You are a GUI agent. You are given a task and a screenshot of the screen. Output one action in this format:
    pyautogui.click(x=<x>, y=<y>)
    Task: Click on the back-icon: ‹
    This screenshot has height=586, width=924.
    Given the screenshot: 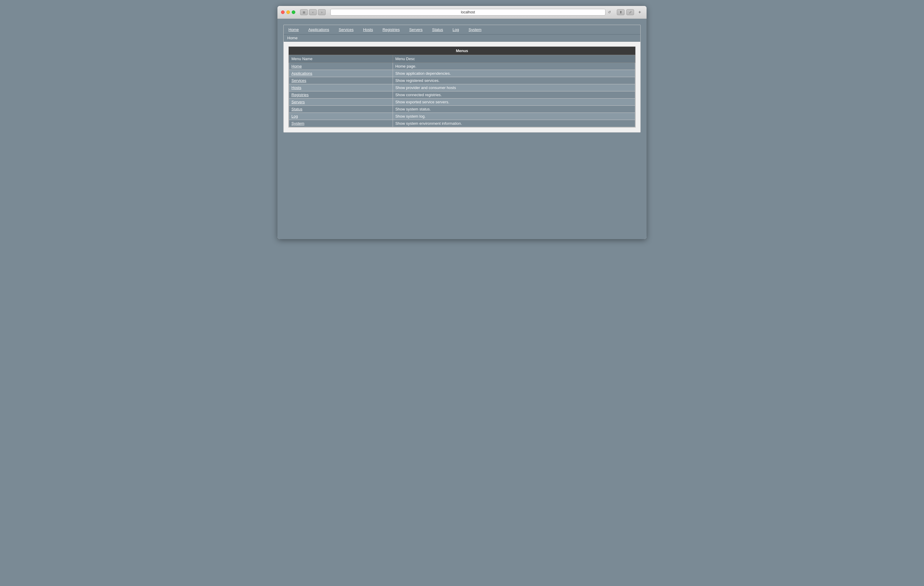 What is the action you would take?
    pyautogui.click(x=313, y=12)
    